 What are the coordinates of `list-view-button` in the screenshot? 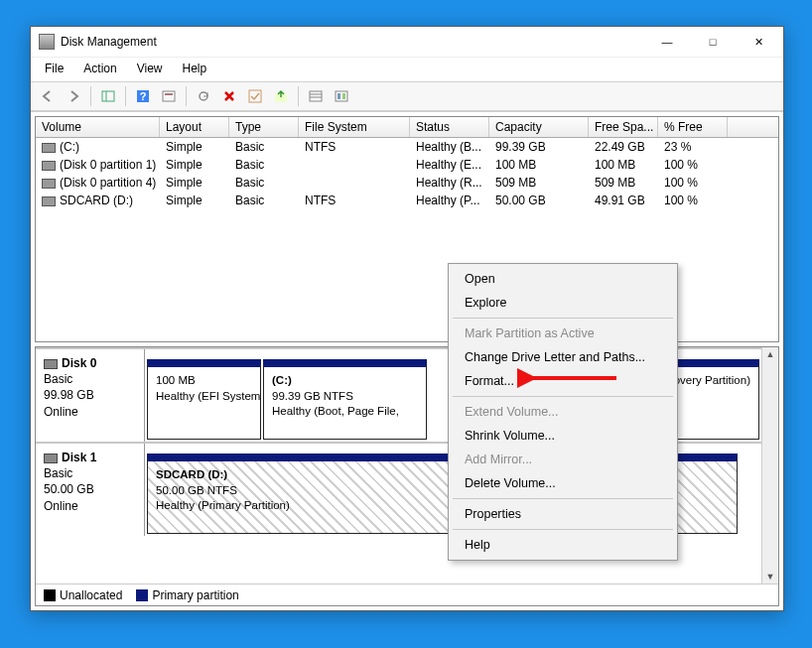 It's located at (316, 96).